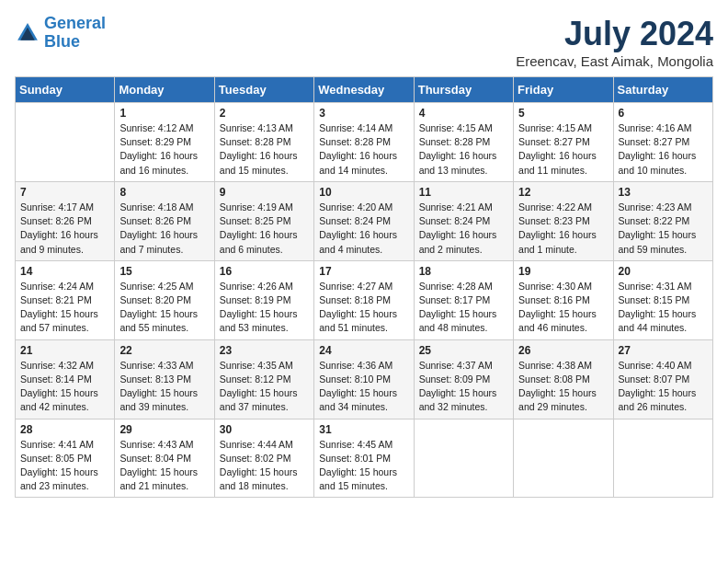 The width and height of the screenshot is (728, 563). Describe the element at coordinates (364, 300) in the screenshot. I see `calendar-week-row: 14Sunrise: 4:24 AMSunset: 8:21 PMDayligh…` at that location.